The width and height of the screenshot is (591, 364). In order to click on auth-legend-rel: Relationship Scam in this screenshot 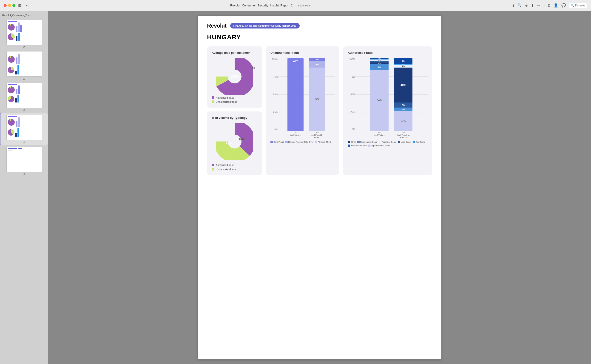, I will do `click(367, 142)`.